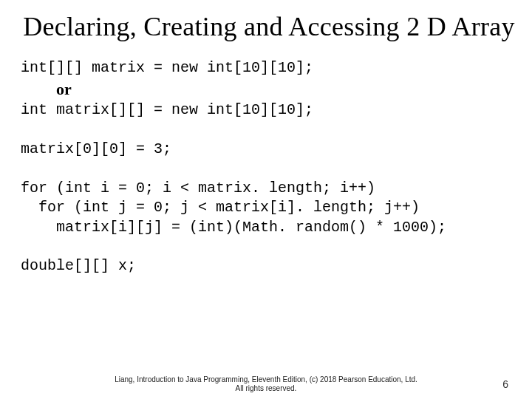 The image size is (532, 399). Describe the element at coordinates (266, 380) in the screenshot. I see `footer-line-1: Liang, Introduction to Java Programming,…` at that location.